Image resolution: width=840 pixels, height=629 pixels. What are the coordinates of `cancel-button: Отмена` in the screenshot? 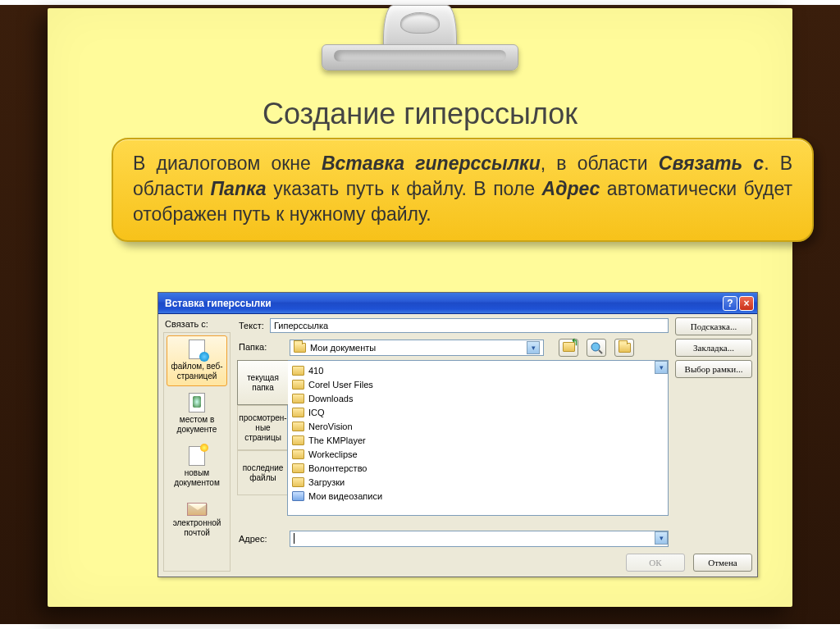 It's located at (723, 563).